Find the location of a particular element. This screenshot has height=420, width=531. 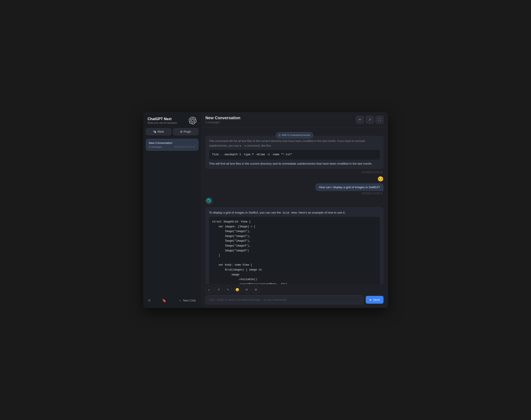

ai-message-content-1: ◎ With 0 contextual prompts This command… is located at coordinates (295, 152).